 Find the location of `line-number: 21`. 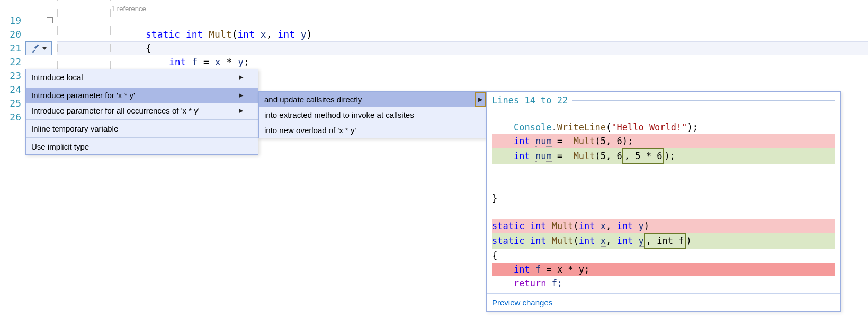

line-number: 21 is located at coordinates (15, 48).